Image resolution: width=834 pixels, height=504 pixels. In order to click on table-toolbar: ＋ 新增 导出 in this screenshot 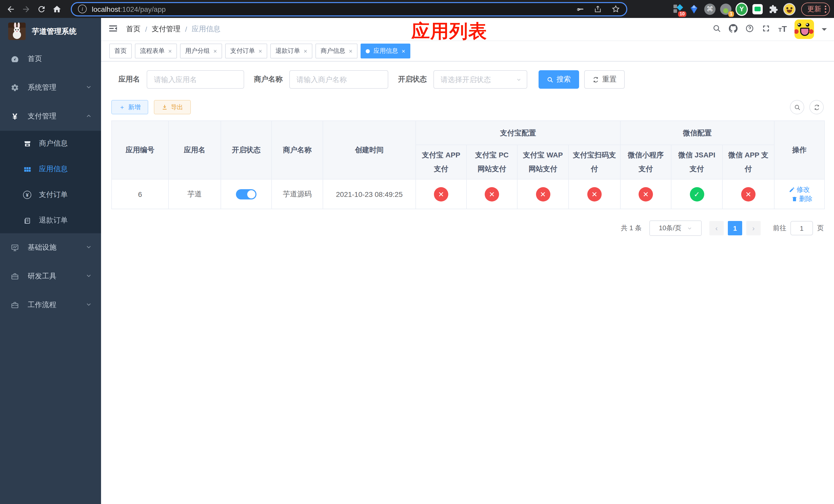, I will do `click(468, 107)`.